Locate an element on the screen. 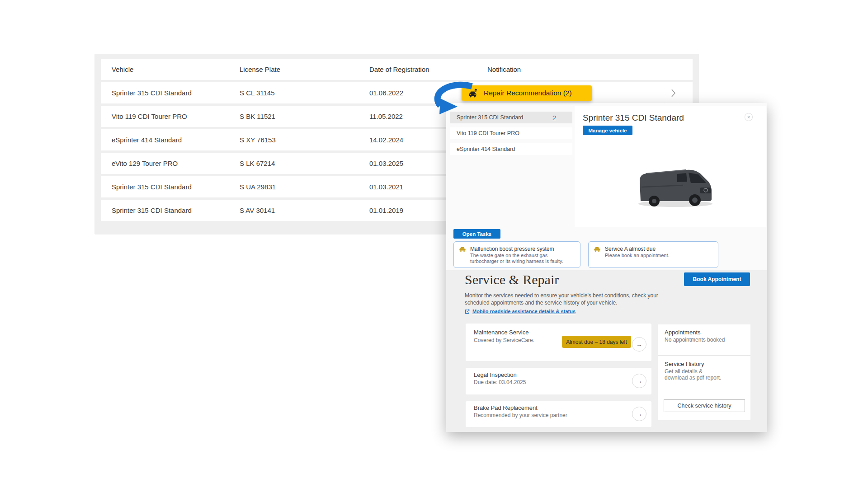  van-image is located at coordinates (675, 184).